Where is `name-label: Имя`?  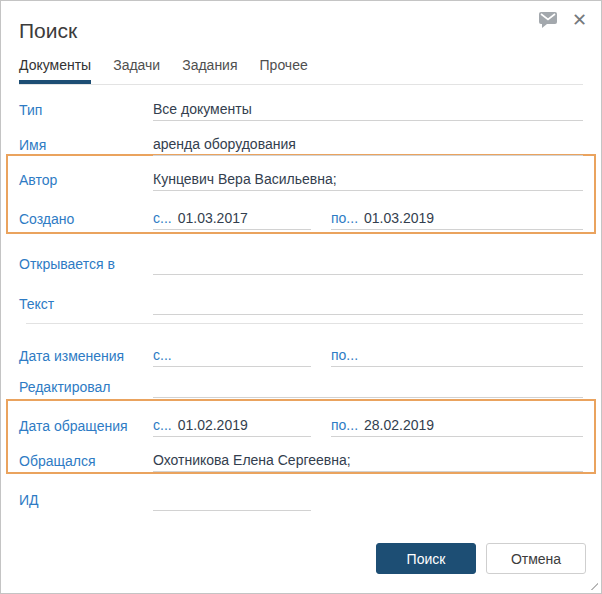 name-label: Имя is located at coordinates (86, 146).